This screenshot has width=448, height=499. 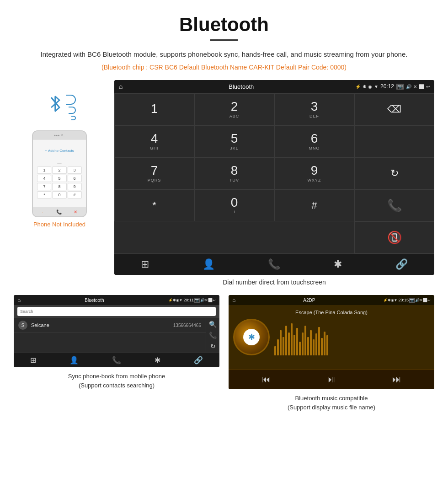 What do you see at coordinates (213, 324) in the screenshot?
I see `pb-search-action-icon: 🔍` at bounding box center [213, 324].